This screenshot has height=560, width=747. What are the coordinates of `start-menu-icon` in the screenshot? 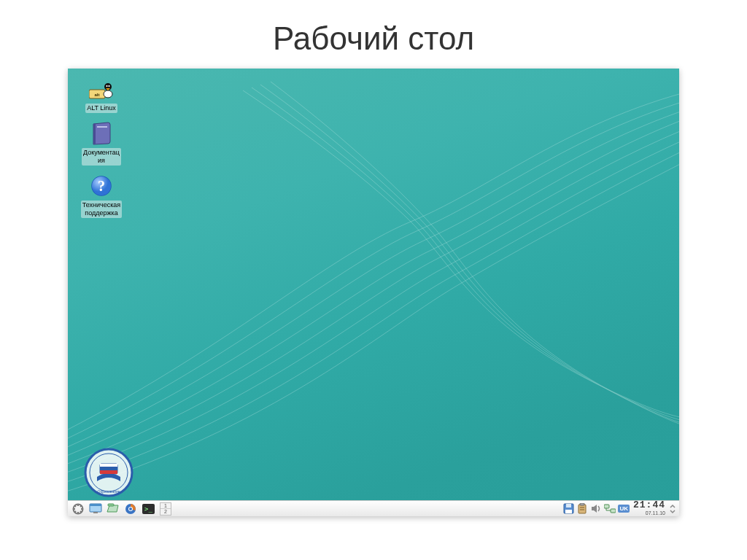 It's located at (78, 509).